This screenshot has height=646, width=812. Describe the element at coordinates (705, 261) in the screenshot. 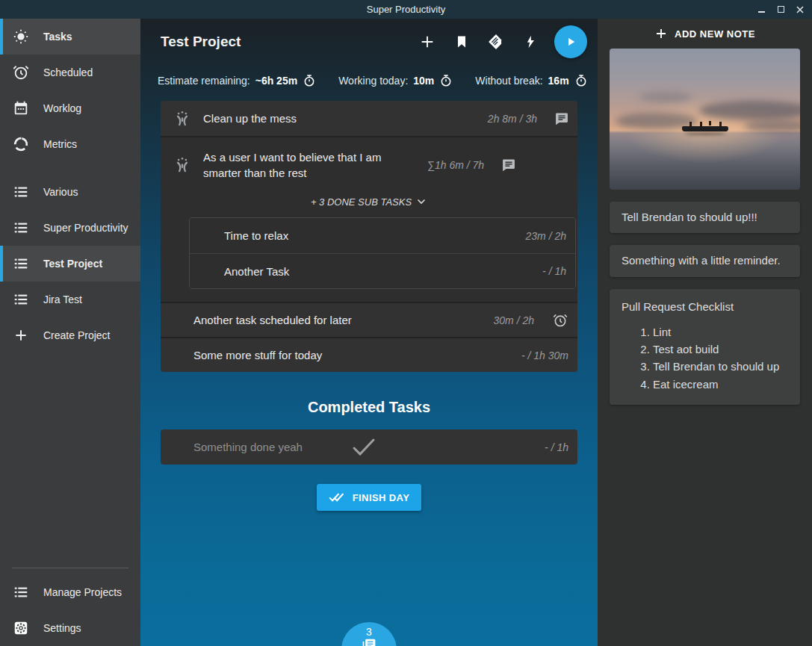

I see `note-card: Something with a little reminder.` at that location.